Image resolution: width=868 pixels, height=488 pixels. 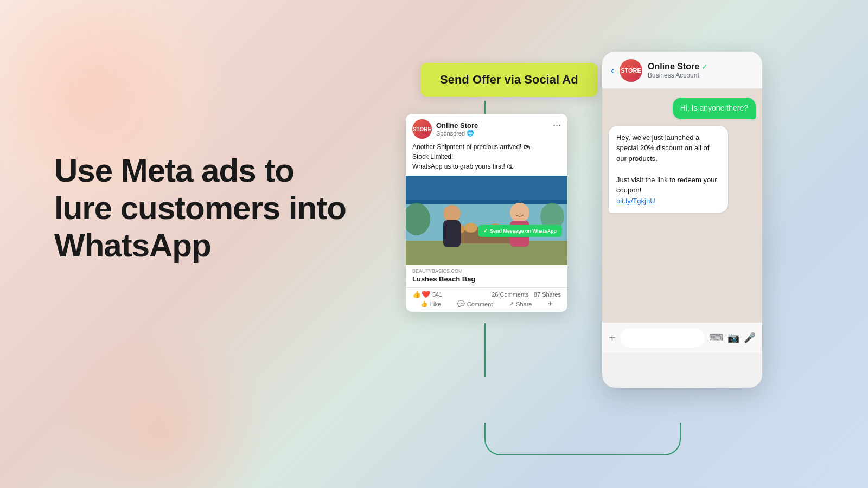 I want to click on headline-line3: WhatsApp, so click(x=132, y=245).